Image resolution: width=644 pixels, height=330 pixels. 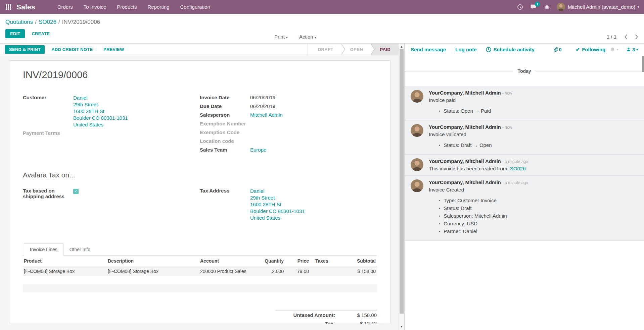 I want to click on pager-previous-icon, so click(x=626, y=37).